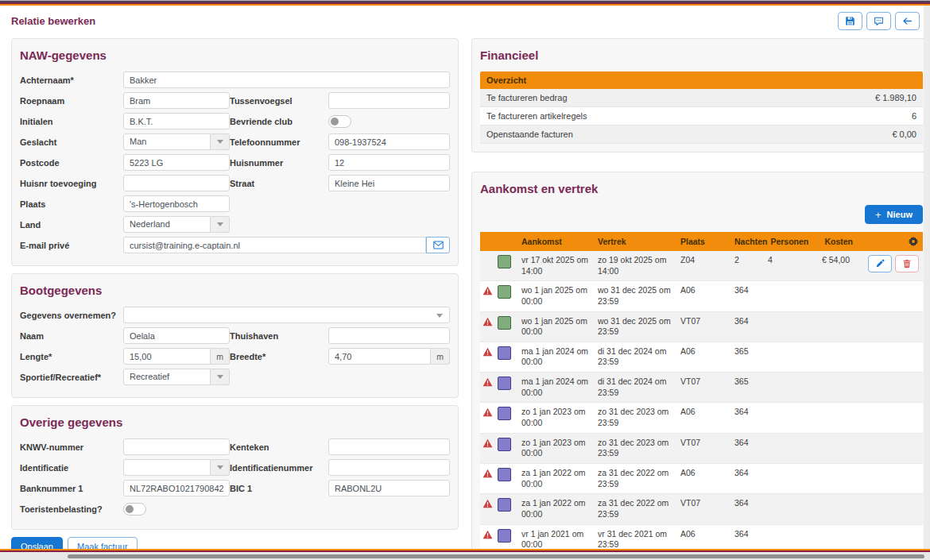  I want to click on plaats-input, so click(176, 203).